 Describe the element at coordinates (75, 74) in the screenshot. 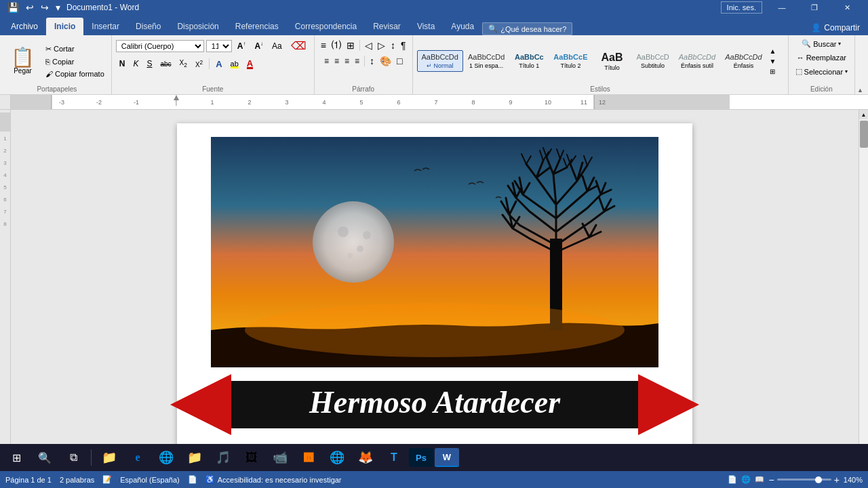

I see `format-painter-button: 🖌 Copiar formato` at that location.